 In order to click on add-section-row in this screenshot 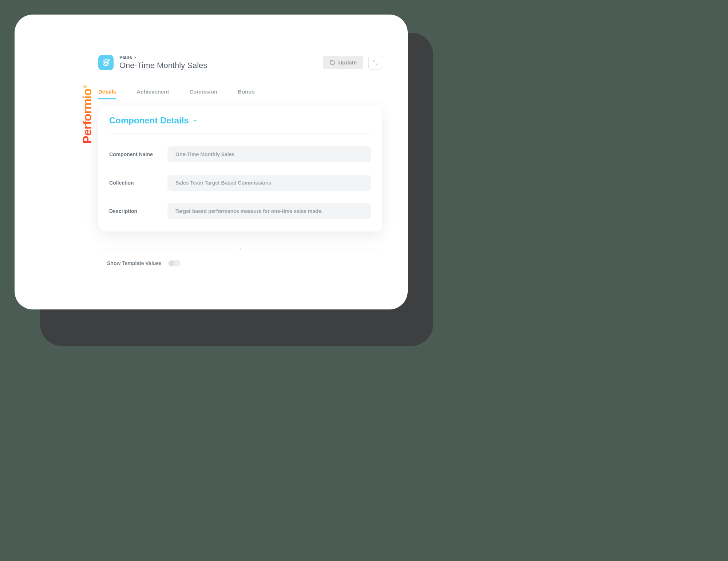, I will do `click(240, 249)`.